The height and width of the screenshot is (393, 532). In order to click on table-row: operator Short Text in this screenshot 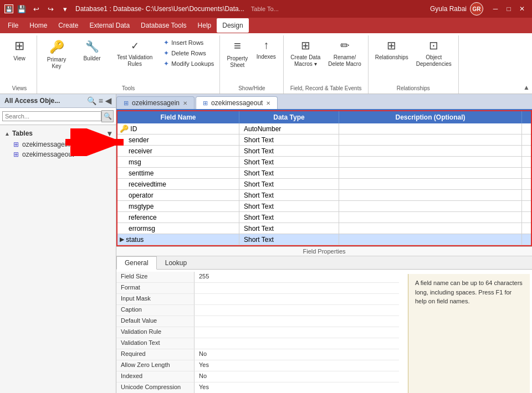, I will do `click(324, 195)`.